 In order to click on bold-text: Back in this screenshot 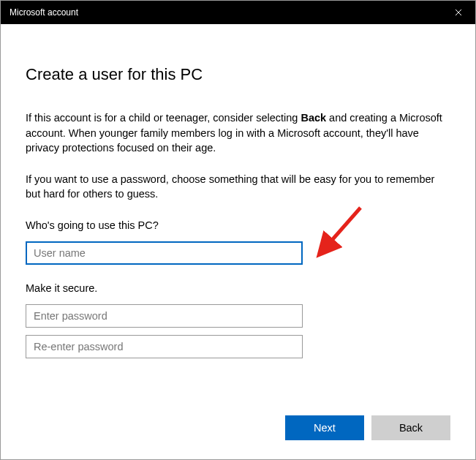, I will do `click(313, 118)`.